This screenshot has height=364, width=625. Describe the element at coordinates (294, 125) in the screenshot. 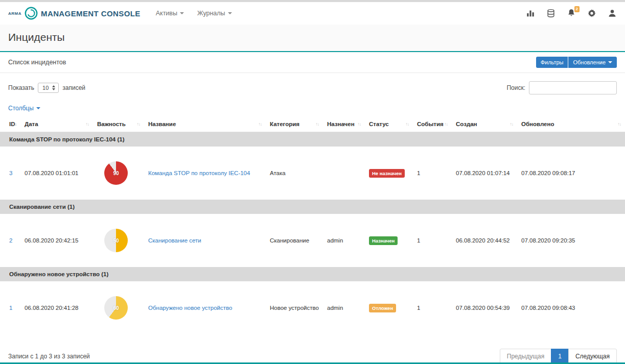

I see `column-header-category: Категория↑↓` at that location.